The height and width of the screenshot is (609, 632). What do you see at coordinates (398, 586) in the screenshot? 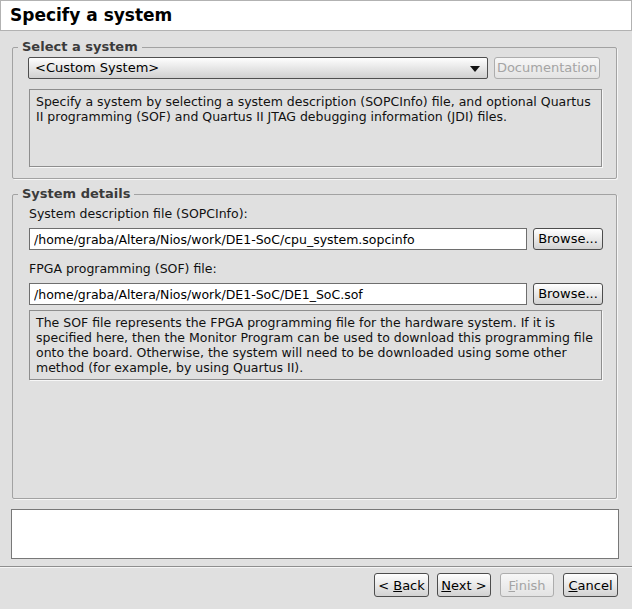
I see `back-button-mnemonic: B` at bounding box center [398, 586].